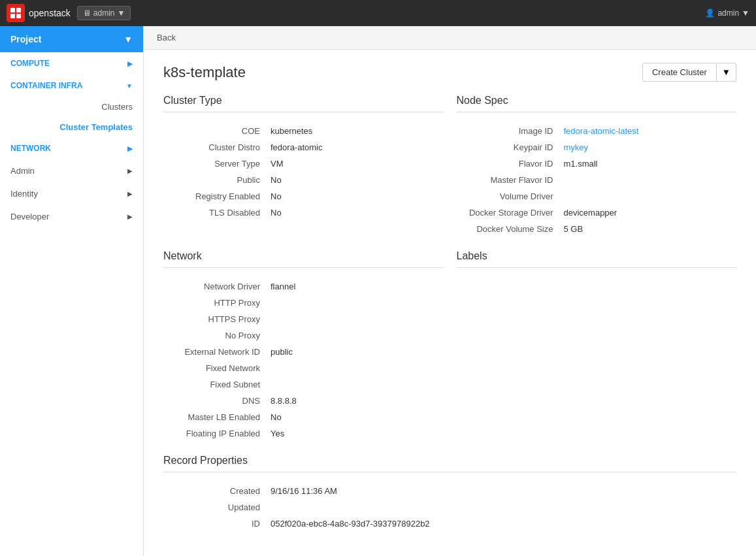  What do you see at coordinates (450, 491) in the screenshot?
I see `table-row: Created9/16/16 11:36 AM` at bounding box center [450, 491].